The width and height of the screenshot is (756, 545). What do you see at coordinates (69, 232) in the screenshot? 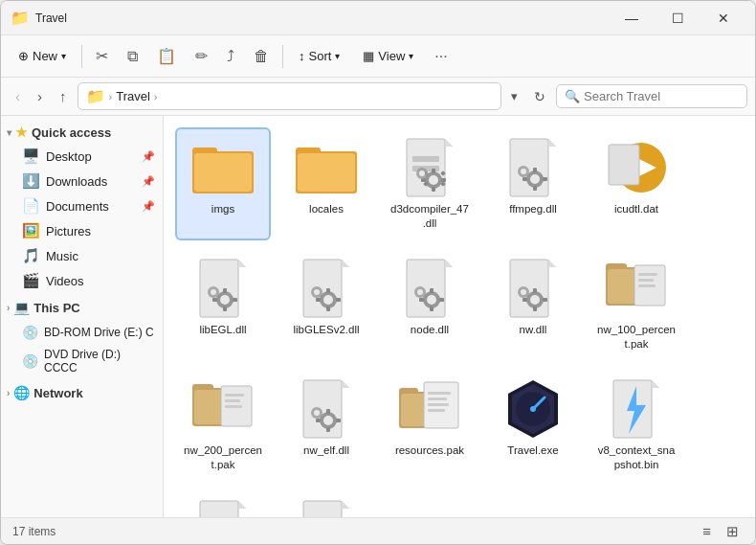
I see `sidebar-item-pictures-label: Pictures` at bounding box center [69, 232].